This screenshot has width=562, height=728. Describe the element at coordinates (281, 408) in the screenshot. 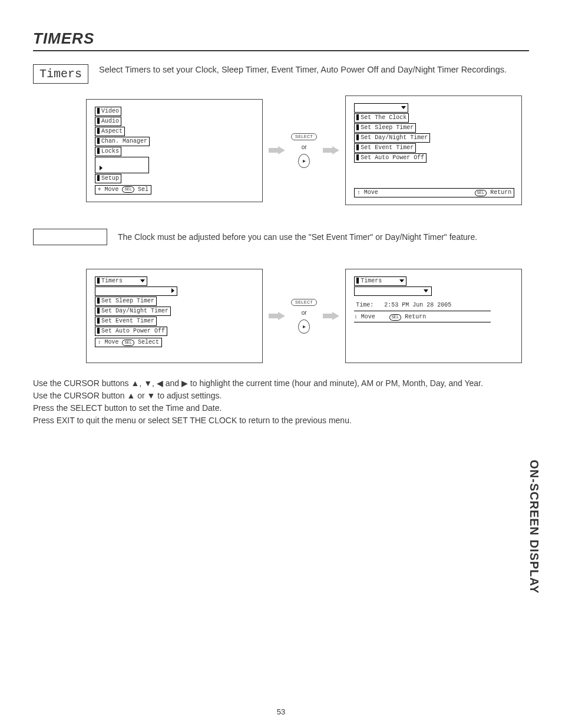

I see `instruction-line: Press the SELECT button to set the Time …` at that location.